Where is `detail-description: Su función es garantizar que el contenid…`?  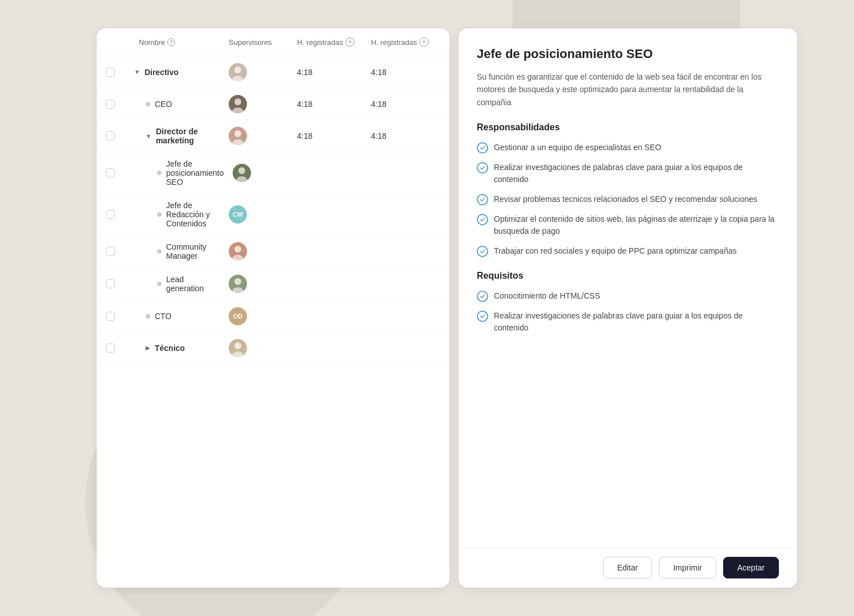
detail-description: Su función es garantizar que el contenid… is located at coordinates (628, 90).